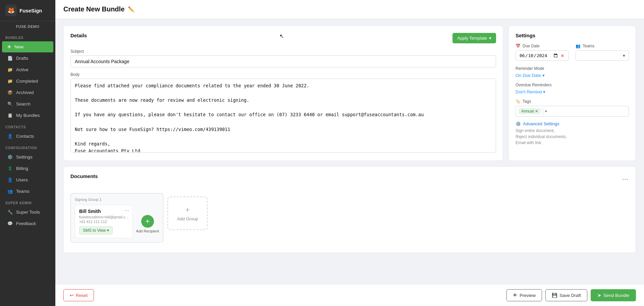 This screenshot has height=306, width=644. I want to click on sidebar-item-super-tools: 🔧Super Tools, so click(28, 212).